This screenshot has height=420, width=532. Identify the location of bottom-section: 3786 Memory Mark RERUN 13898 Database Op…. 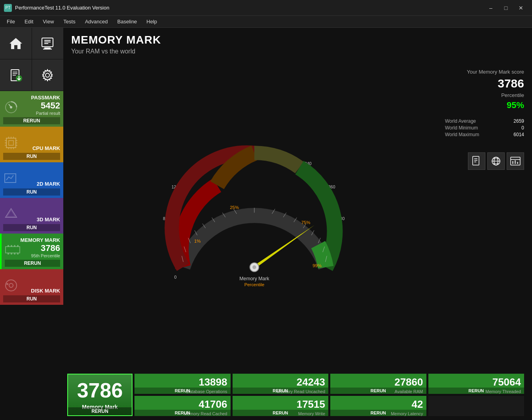
(297, 396).